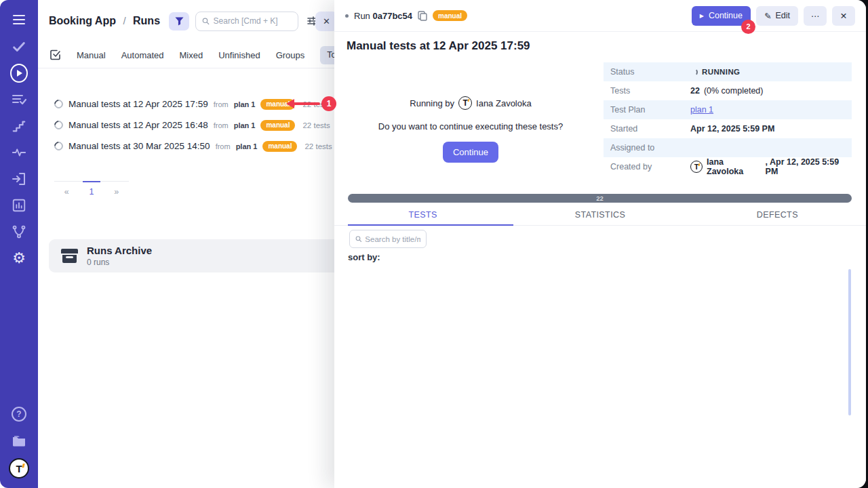  I want to click on sidebar: ⚙ ? T, so click(19, 244).